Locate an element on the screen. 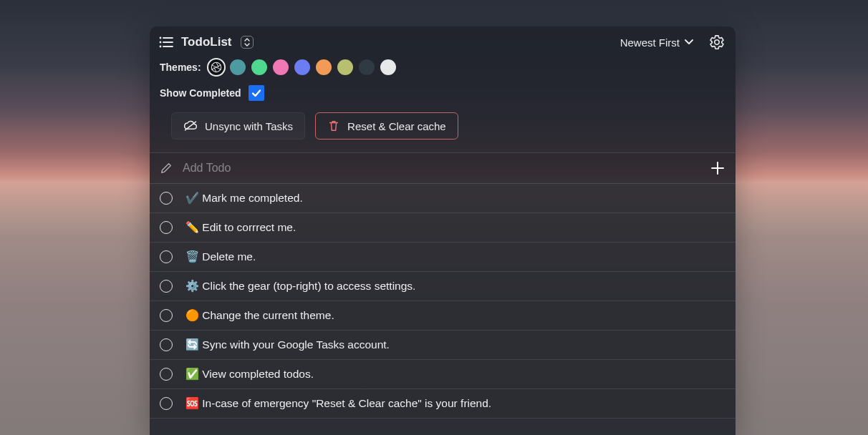 This screenshot has width=868, height=435. add-todo-input is located at coordinates (441, 168).